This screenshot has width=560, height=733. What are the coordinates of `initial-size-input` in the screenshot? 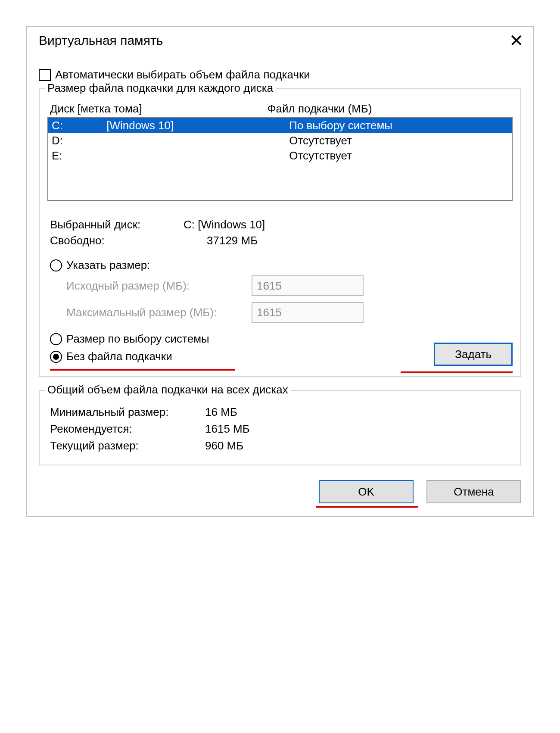 It's located at (308, 286).